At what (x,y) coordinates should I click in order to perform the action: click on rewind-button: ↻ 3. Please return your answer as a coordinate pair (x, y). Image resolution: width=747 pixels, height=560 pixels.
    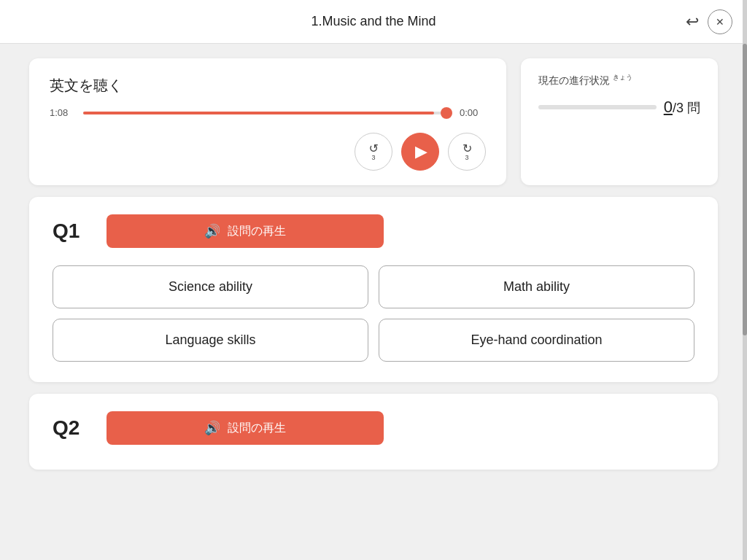
    Looking at the image, I should click on (374, 152).